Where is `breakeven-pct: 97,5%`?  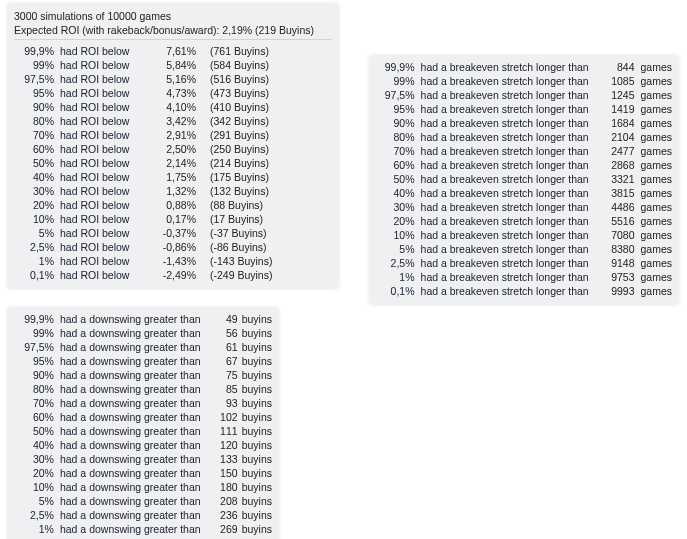
breakeven-pct: 97,5% is located at coordinates (398, 95).